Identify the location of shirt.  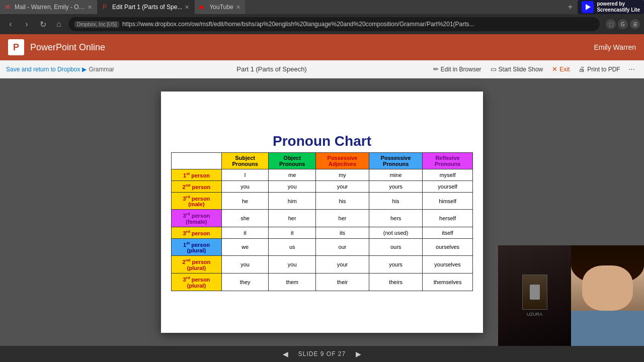
(608, 328).